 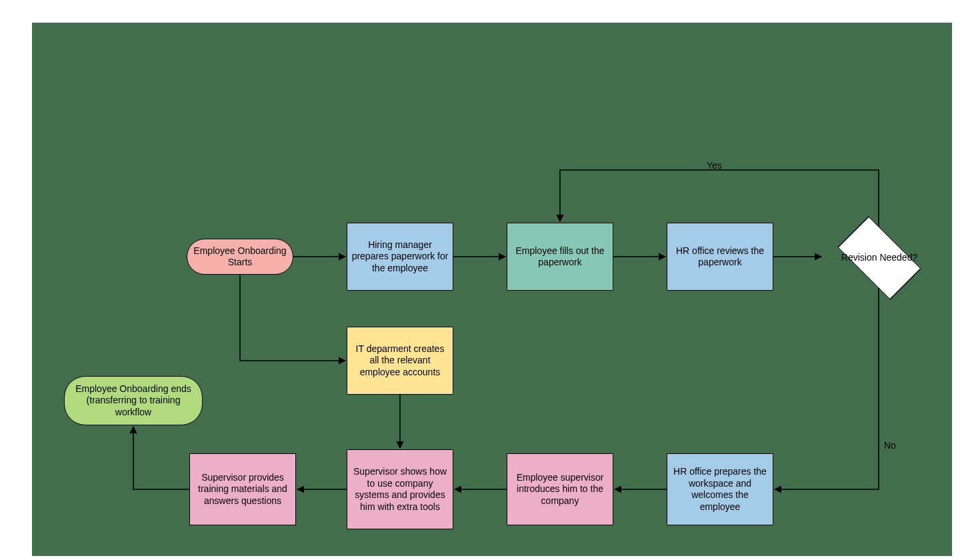 I want to click on start-terminator: Employee Onboarding Starts, so click(x=240, y=257).